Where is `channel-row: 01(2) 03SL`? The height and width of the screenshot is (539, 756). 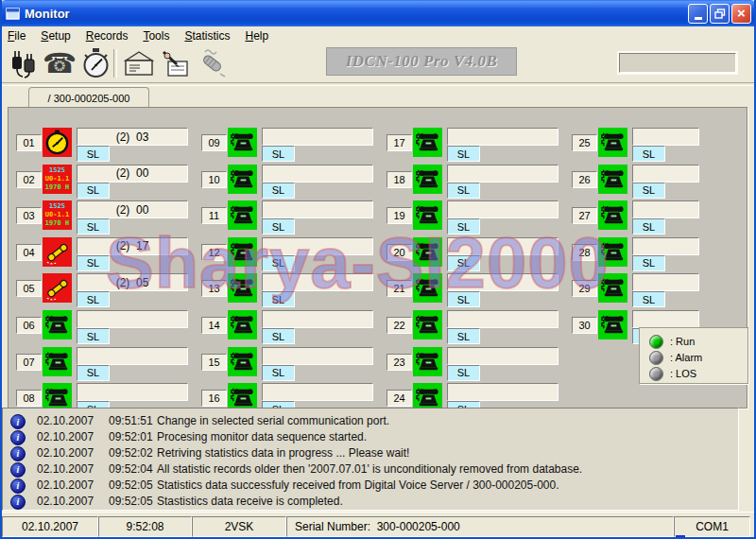
channel-row: 01(2) 03SL is located at coordinates (109, 145).